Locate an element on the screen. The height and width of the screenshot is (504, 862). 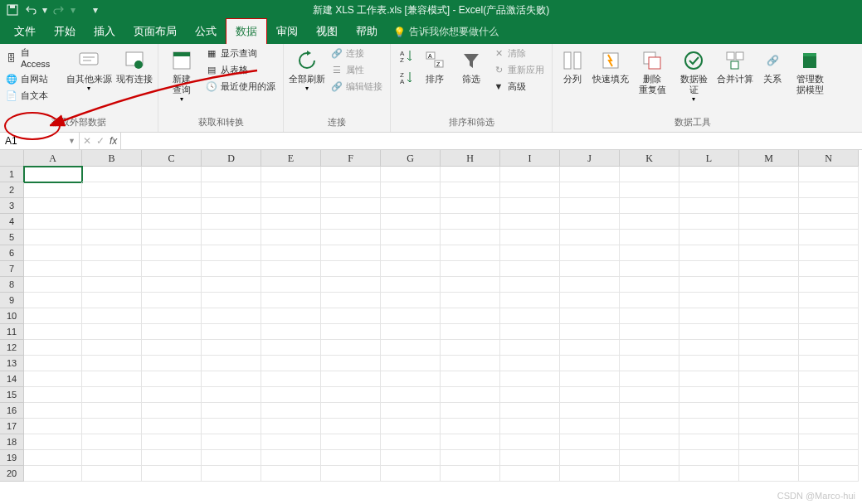
cell-J10 is located at coordinates (590, 317).